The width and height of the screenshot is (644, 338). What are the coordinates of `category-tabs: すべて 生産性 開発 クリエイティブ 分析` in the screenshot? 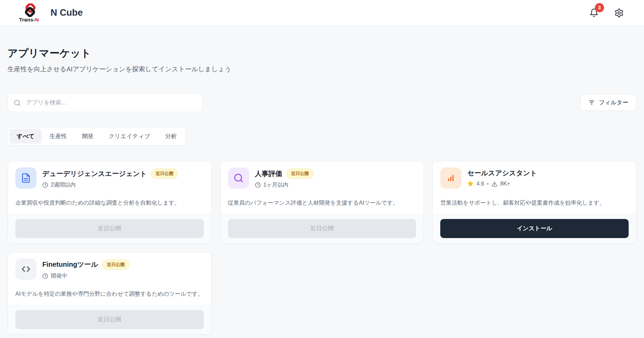 It's located at (97, 136).